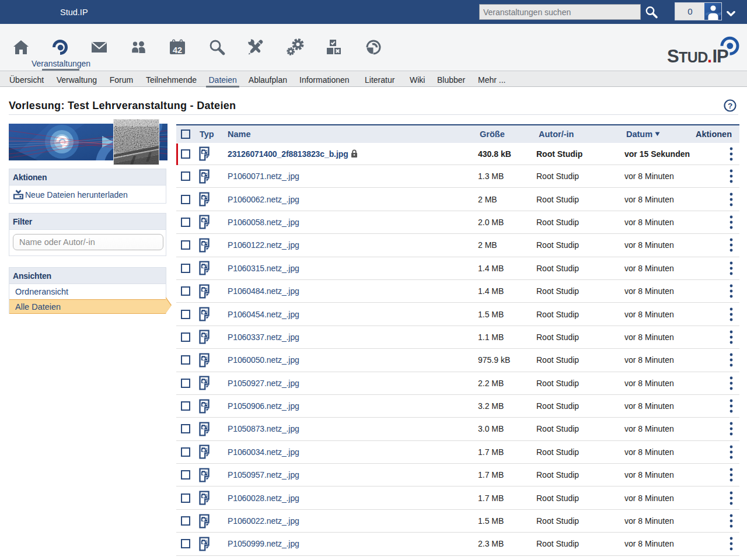 Image resolution: width=747 pixels, height=560 pixels. Describe the element at coordinates (721, 55) in the screenshot. I see `svg-text: IP` at that location.